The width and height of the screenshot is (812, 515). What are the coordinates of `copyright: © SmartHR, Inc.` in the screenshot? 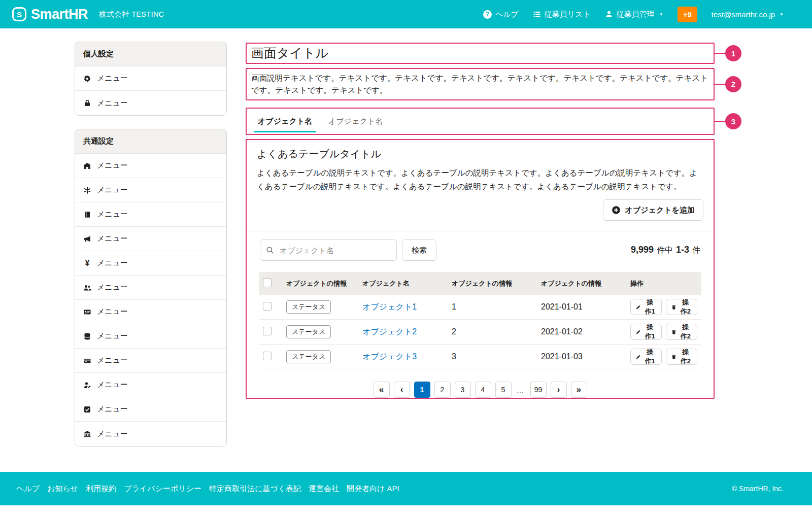 It's located at (758, 489).